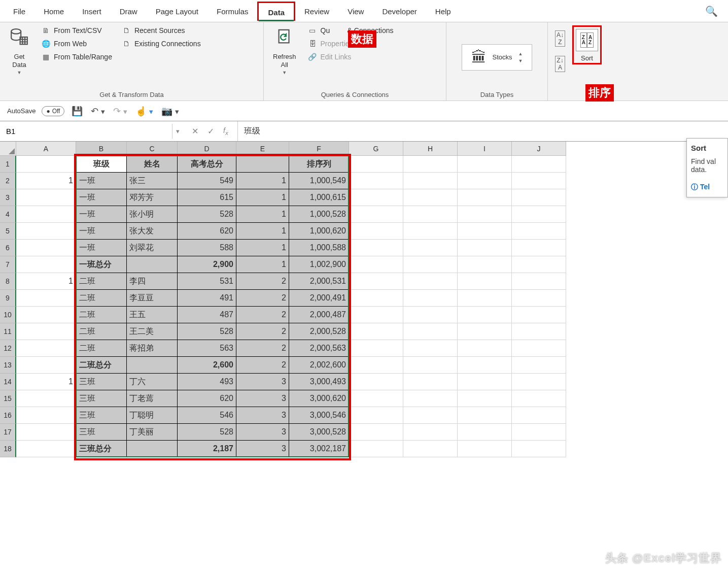 Image resolution: width=728 pixels, height=571 pixels. Describe the element at coordinates (587, 45) in the screenshot. I see `sort-button: ZAAZ Sort` at that location.